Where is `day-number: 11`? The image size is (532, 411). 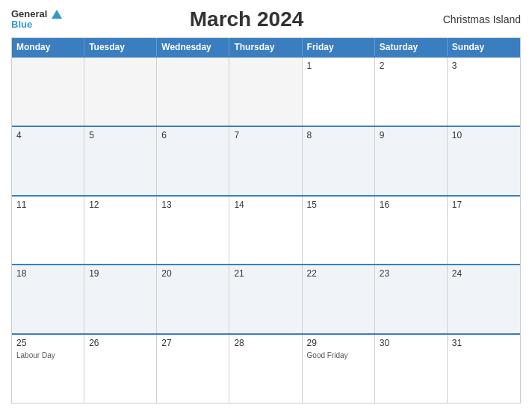
day-number: 11 is located at coordinates (48, 205).